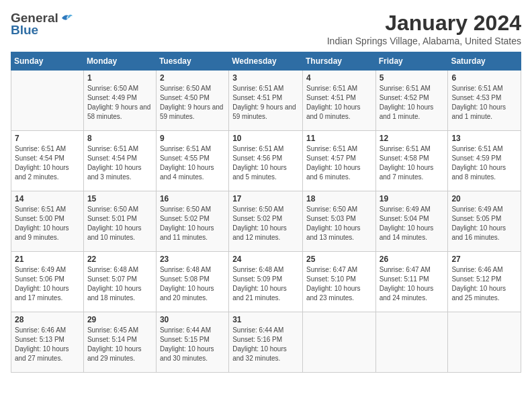  I want to click on weekday-header-friday: Friday, so click(412, 62).